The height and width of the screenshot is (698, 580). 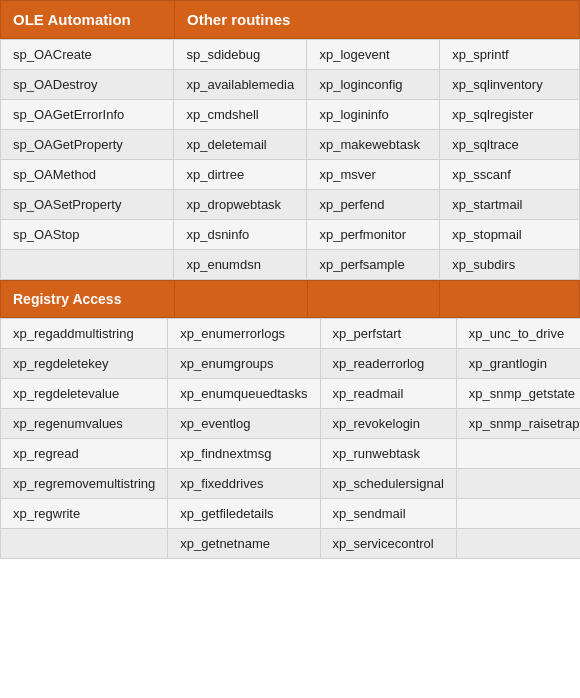 What do you see at coordinates (510, 300) in the screenshot?
I see `registry-header-col4` at bounding box center [510, 300].